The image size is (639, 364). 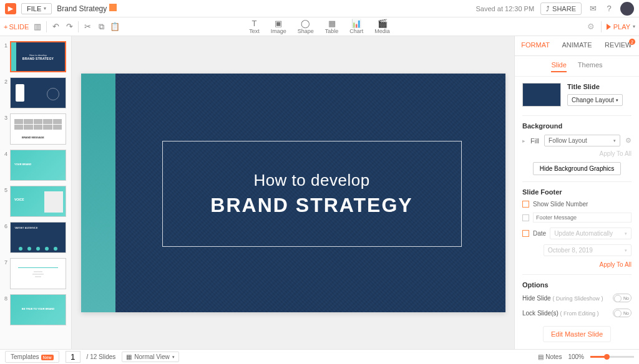 What do you see at coordinates (535, 46) in the screenshot?
I see `tab-format: FORMAT` at bounding box center [535, 46].